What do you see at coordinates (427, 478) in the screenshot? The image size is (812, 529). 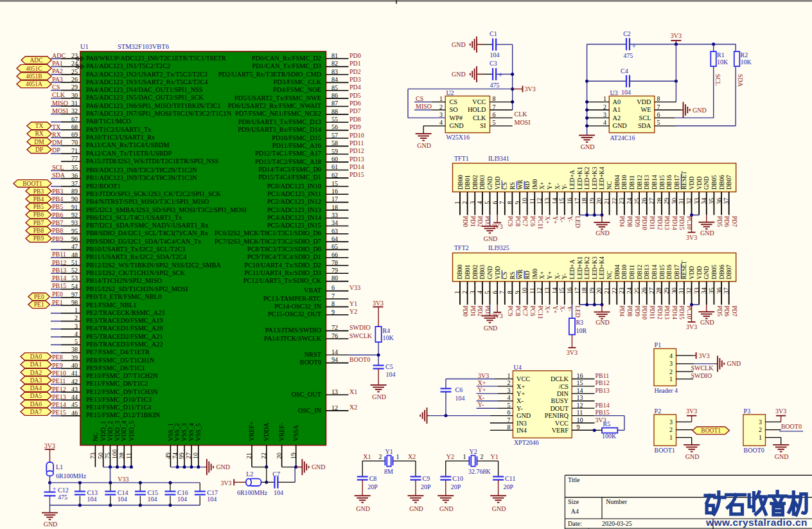 I see `svg-text: C9` at bounding box center [427, 478].